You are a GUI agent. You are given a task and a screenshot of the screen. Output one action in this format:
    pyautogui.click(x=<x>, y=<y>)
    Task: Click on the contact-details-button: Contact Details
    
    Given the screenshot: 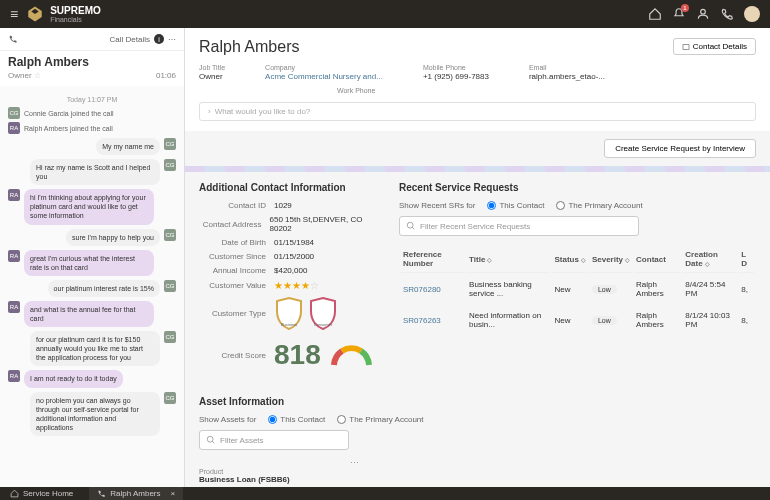 What is the action you would take?
    pyautogui.click(x=714, y=46)
    